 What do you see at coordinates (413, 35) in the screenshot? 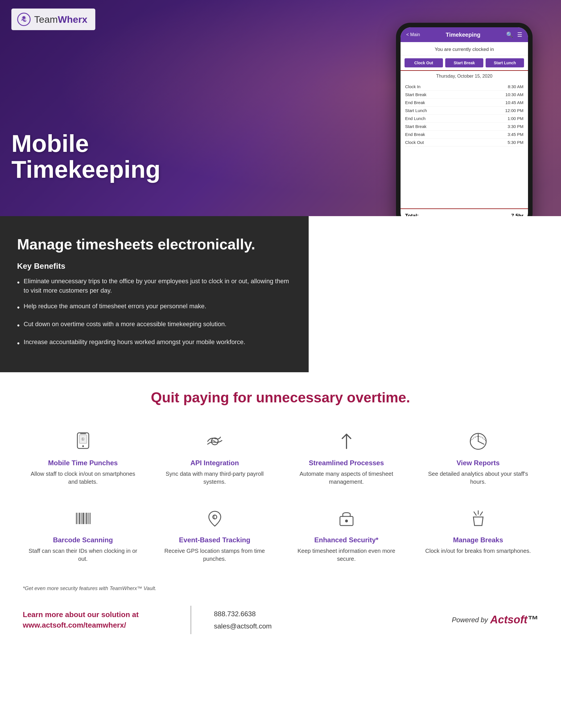
I see `phone-back-button: < Main` at bounding box center [413, 35].